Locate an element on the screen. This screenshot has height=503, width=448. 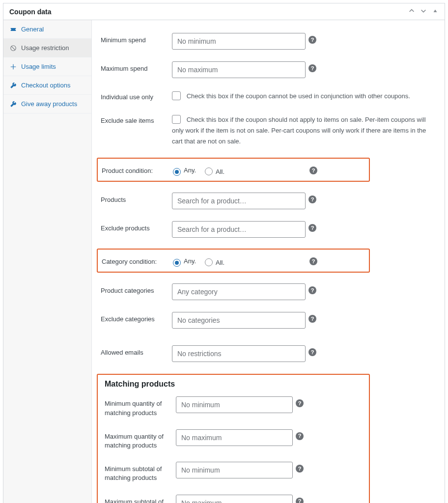
sidebar-item-label: General is located at coordinates (32, 29).